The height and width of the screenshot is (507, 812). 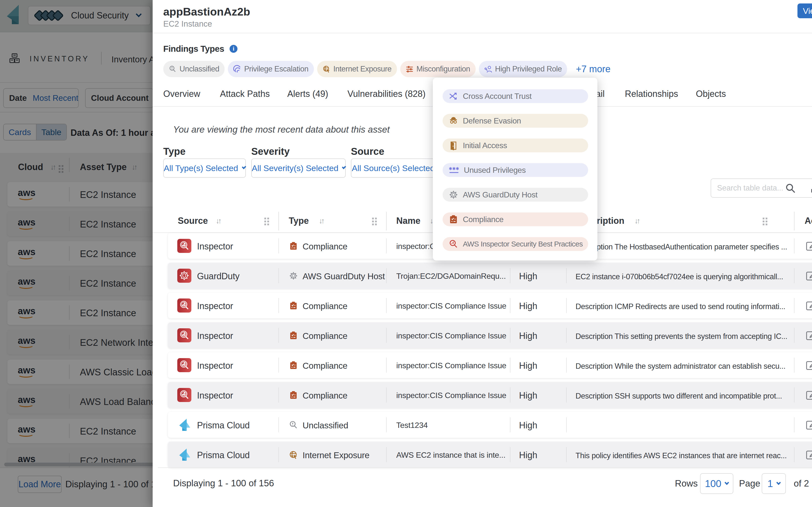 What do you see at coordinates (325, 366) in the screenshot?
I see `type-cell: Compliance` at bounding box center [325, 366].